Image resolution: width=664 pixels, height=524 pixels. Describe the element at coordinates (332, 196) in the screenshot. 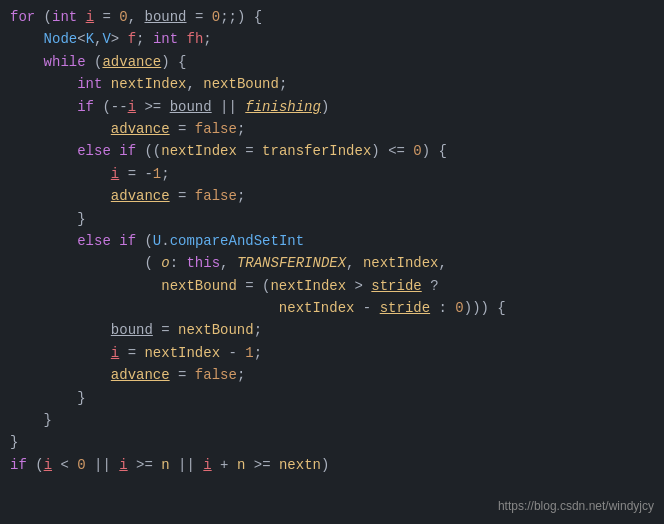

I see `code-line-9: advance = false;` at that location.